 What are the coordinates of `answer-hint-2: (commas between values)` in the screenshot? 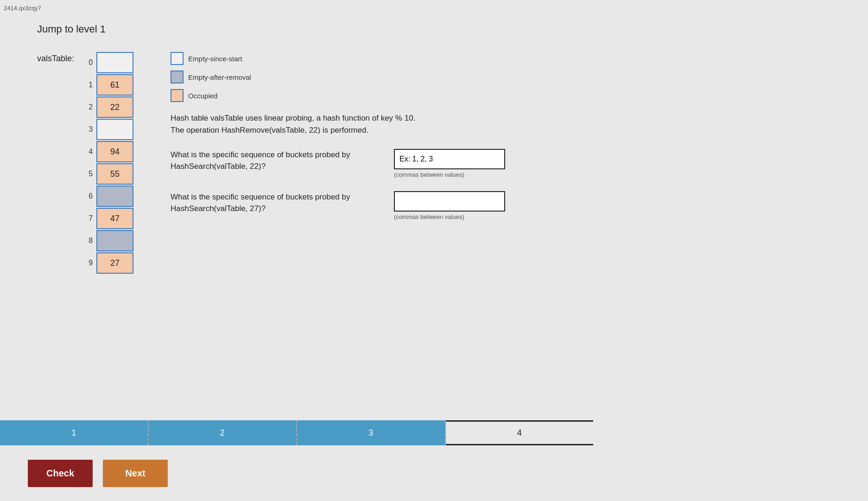 It's located at (450, 217).